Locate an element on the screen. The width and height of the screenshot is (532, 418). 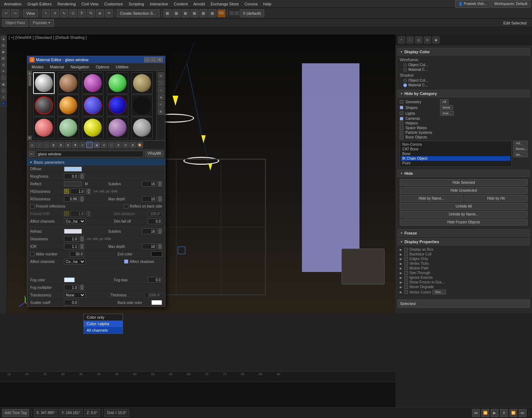
menu-interactive: Interactive is located at coordinates (159, 4).